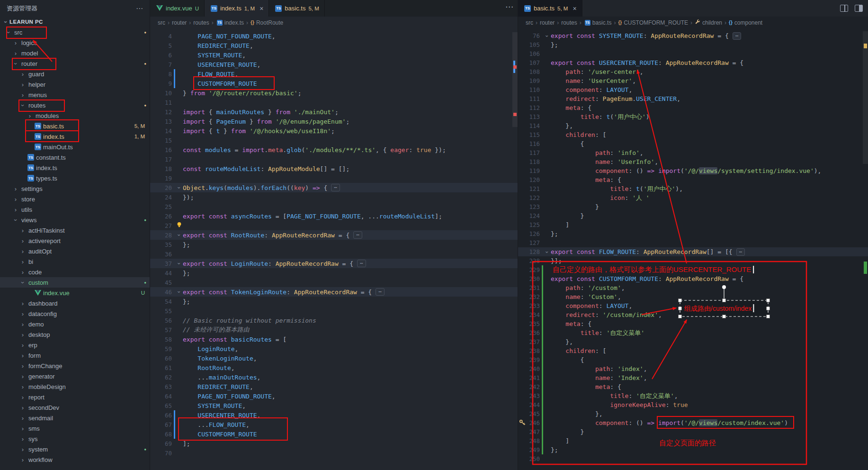 This screenshot has width=868, height=470. What do you see at coordinates (334, 159) in the screenshot?
I see `code-line-17: 17` at bounding box center [334, 159].